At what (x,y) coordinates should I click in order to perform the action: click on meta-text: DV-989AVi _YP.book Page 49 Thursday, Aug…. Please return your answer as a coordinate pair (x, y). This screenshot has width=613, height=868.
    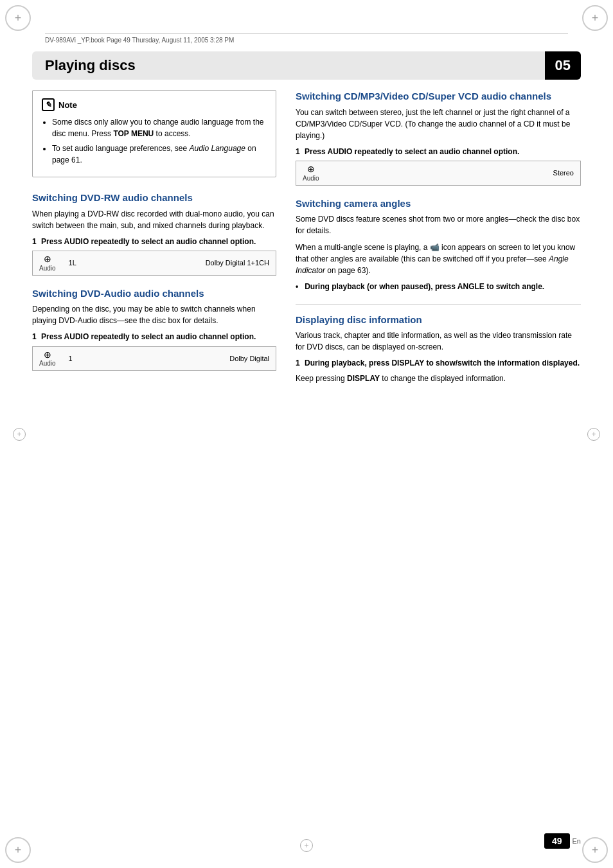
    Looking at the image, I should click on (139, 40).